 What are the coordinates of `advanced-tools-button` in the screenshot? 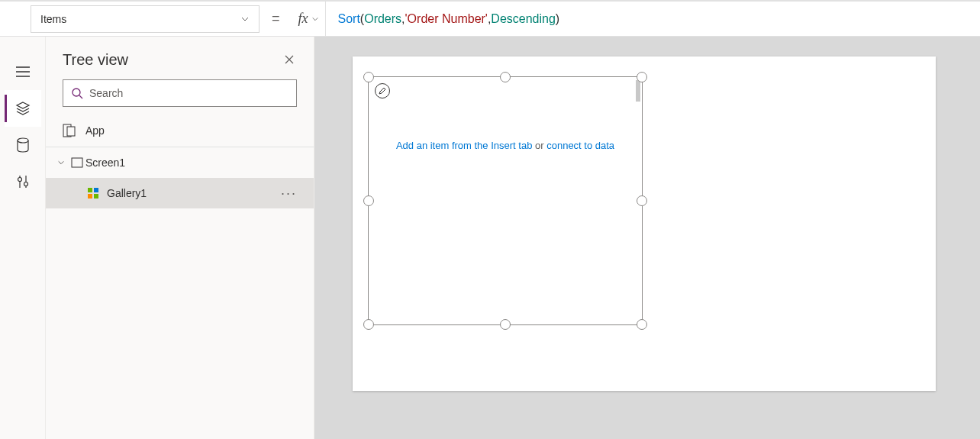 It's located at (23, 182).